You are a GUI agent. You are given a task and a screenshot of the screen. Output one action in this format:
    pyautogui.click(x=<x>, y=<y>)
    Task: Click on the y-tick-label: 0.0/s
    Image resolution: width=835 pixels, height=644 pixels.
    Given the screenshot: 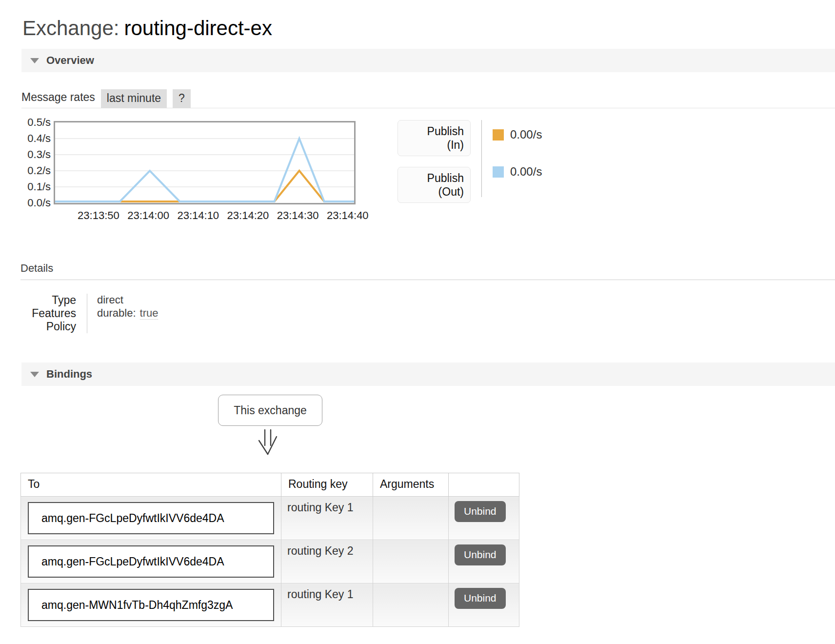 What is the action you would take?
    pyautogui.click(x=39, y=203)
    